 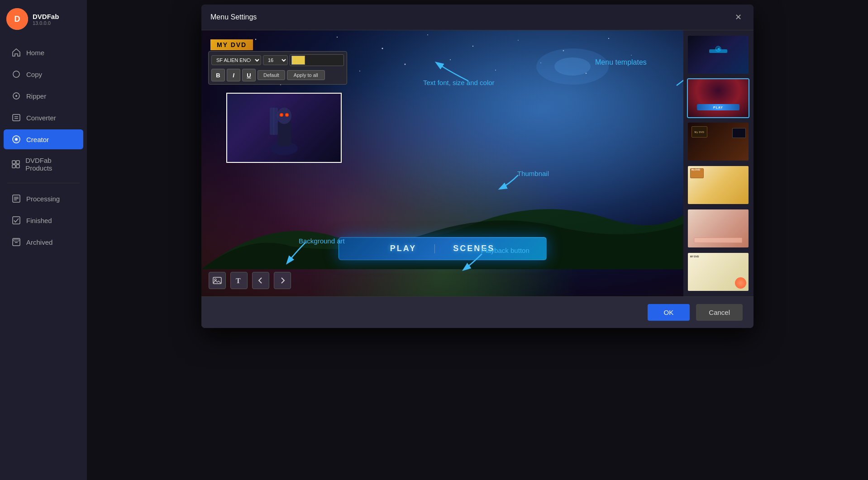 What do you see at coordinates (16, 96) in the screenshot?
I see `ripper-icon` at bounding box center [16, 96].